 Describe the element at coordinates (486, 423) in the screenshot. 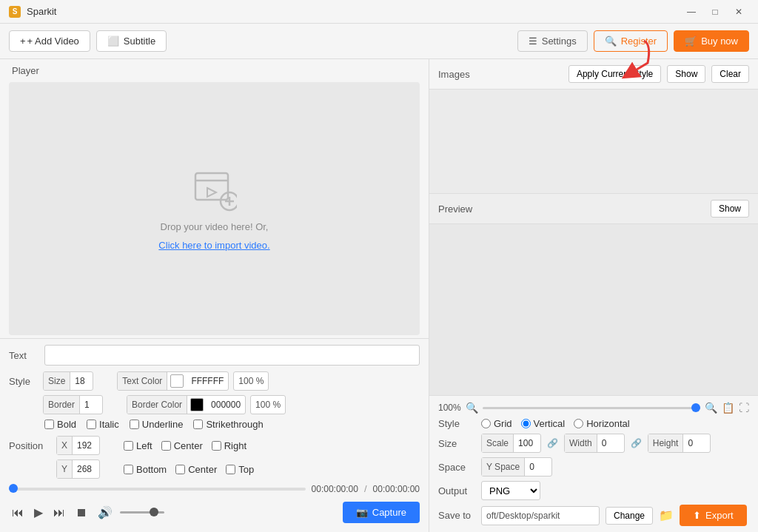

I see `grid-radio` at that location.